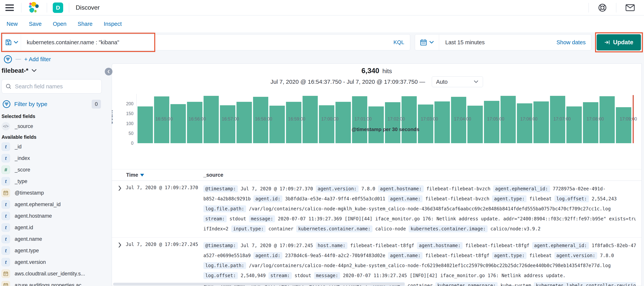 This screenshot has width=644, height=286. I want to click on histogram-bar-16:54:30, so click(145, 125).